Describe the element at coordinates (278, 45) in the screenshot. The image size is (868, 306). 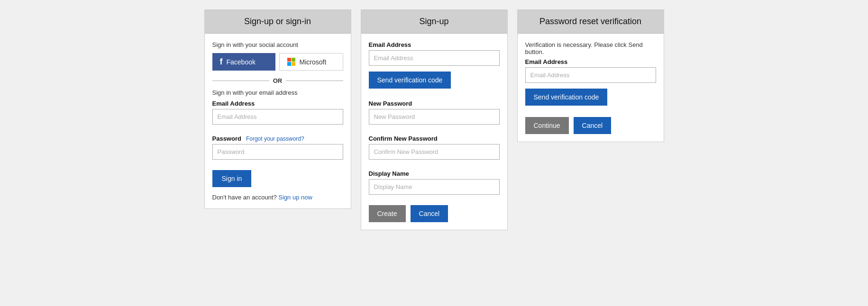
I see `social-label: Sign in with your social account` at that location.